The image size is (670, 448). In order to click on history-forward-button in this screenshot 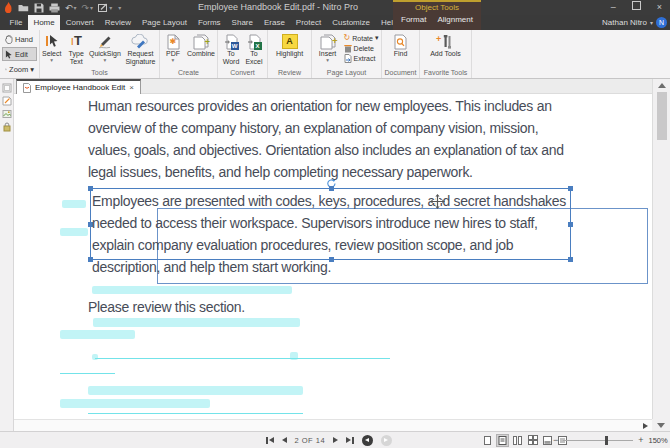, I will do `click(386, 440)`.